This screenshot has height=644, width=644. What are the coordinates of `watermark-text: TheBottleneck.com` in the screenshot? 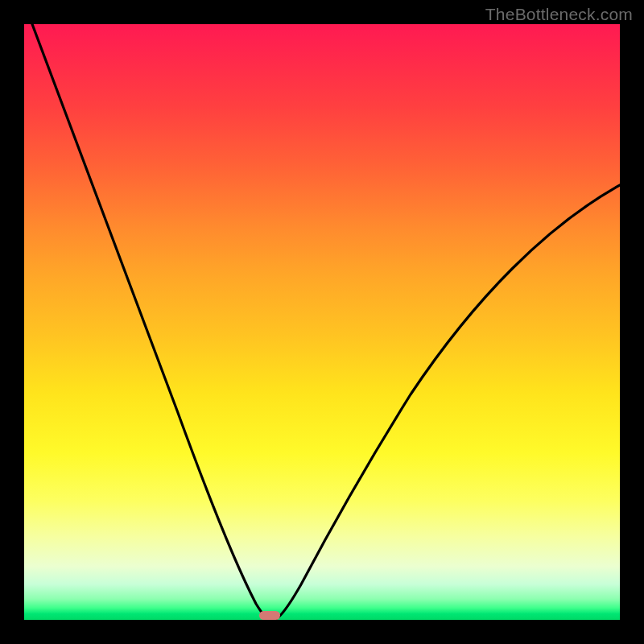 It's located at (559, 14).